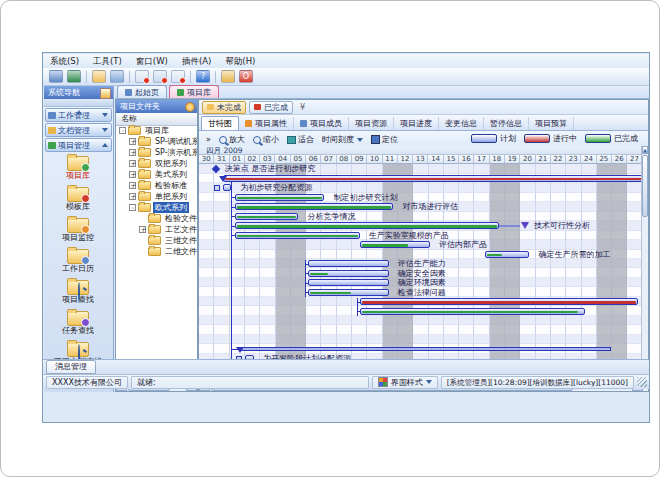  I want to click on chevron-up-icon, so click(105, 145).